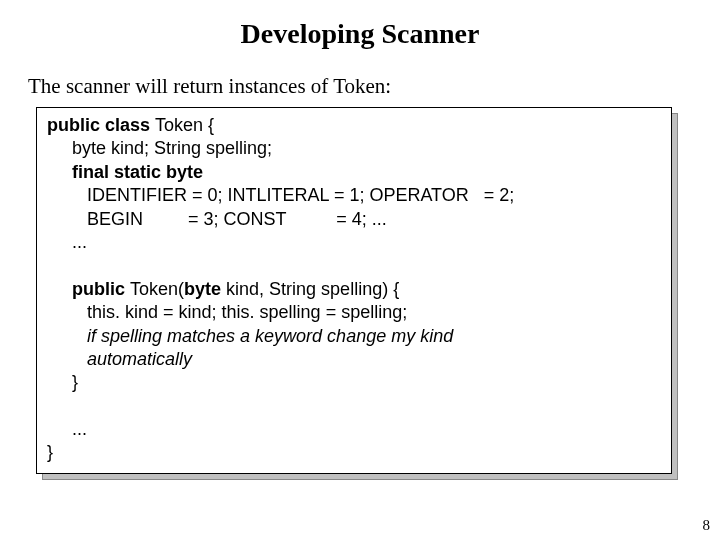 Image resolution: width=720 pixels, height=540 pixels. Describe the element at coordinates (354, 290) in the screenshot. I see `code-line: public Token(byte kind, String spelling)…` at that location.